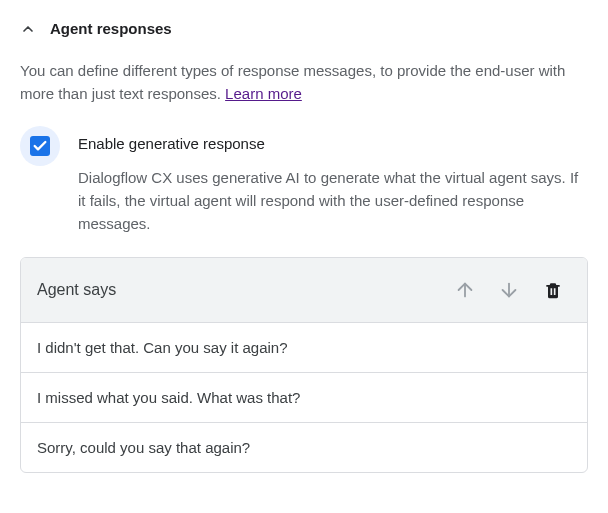  Describe the element at coordinates (28, 29) in the screenshot. I see `collapse-chevron-icon` at that location.